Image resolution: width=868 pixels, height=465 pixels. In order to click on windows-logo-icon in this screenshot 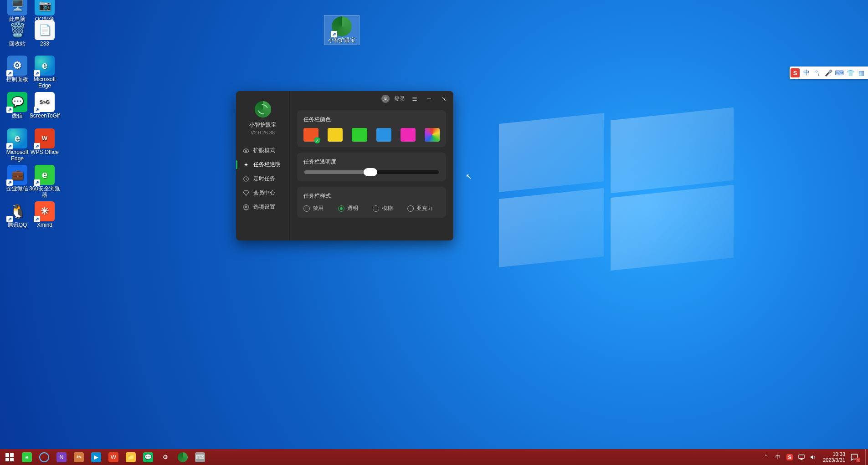, I will do `click(10, 457)`.